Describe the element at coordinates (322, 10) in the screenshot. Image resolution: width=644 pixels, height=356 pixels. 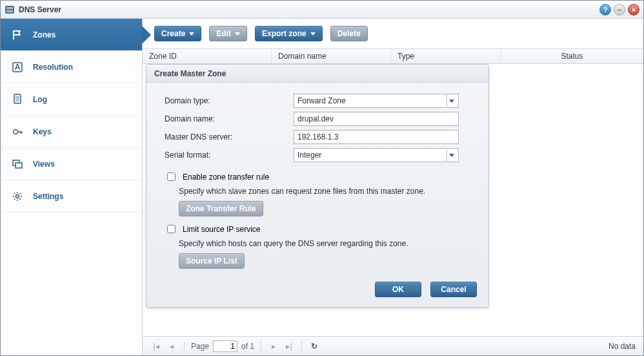
I see `titlebar: DNS Server ? – ×` at that location.